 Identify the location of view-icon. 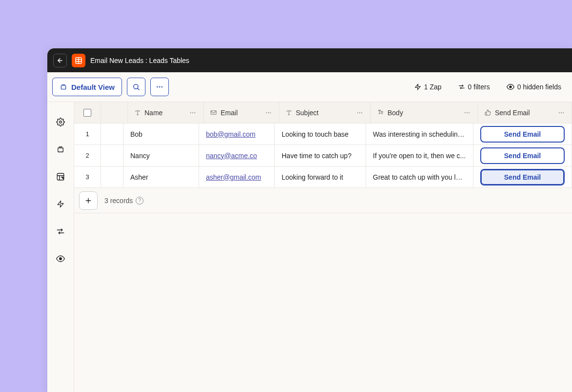
(63, 87).